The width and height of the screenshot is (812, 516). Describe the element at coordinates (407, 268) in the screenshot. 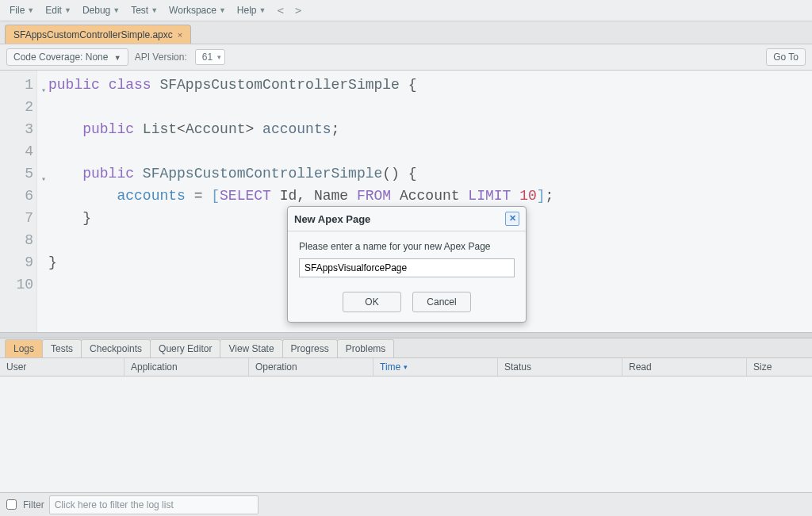

I see `page-name-input` at that location.